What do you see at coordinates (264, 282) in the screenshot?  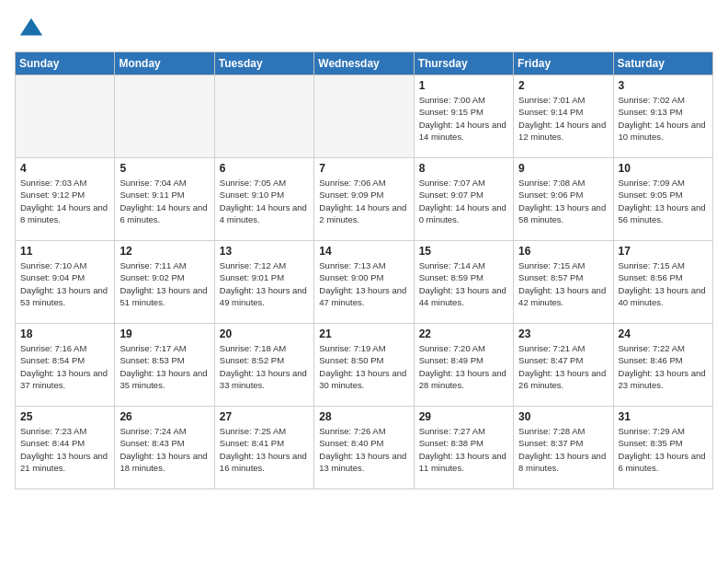 I see `calendar-cell: 13Sunrise: 7:12 AMSunset: 9:01 PMDayligh…` at bounding box center [264, 282].